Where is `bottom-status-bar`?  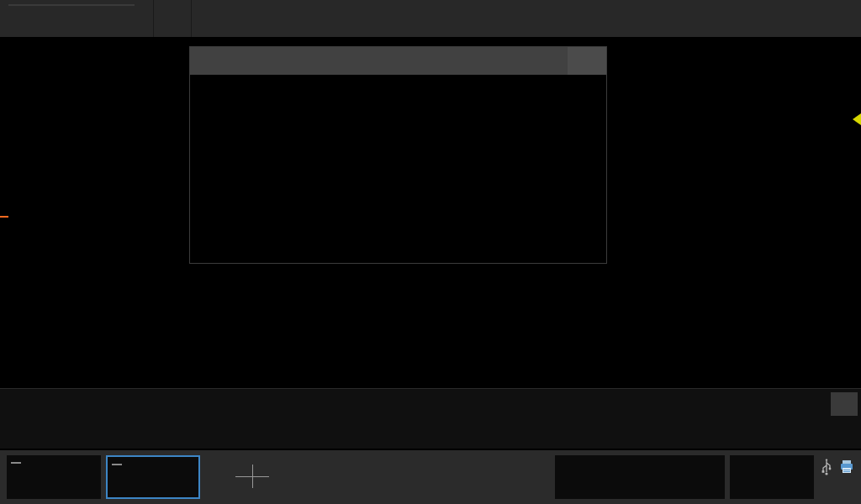
bottom-status-bar is located at coordinates (430, 477).